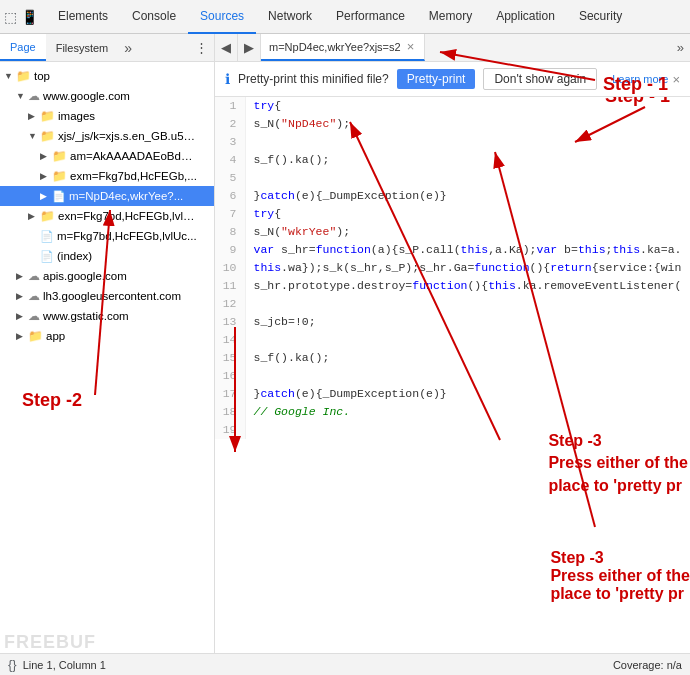 This screenshot has width=690, height=675. Describe the element at coordinates (452, 142) in the screenshot. I see `table-row: 3` at that location.